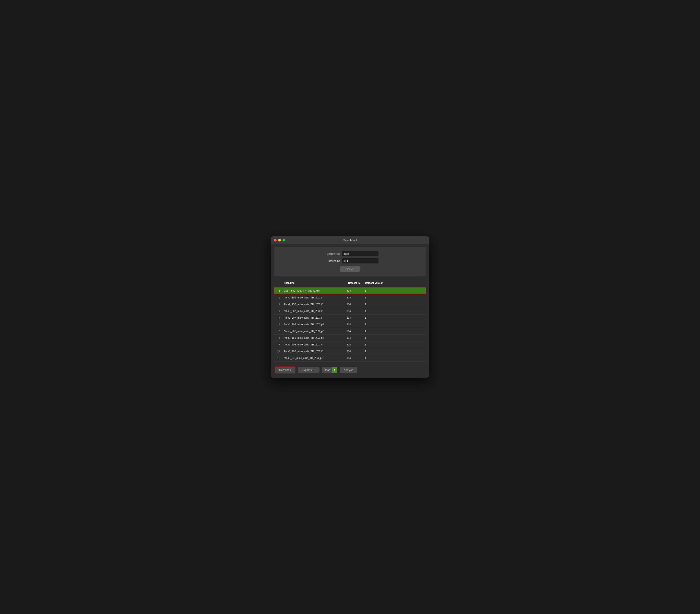 The image size is (700, 614). I want to click on bottom-bar: Download Export VTK heart brain lung ⬍ A…, so click(350, 370).